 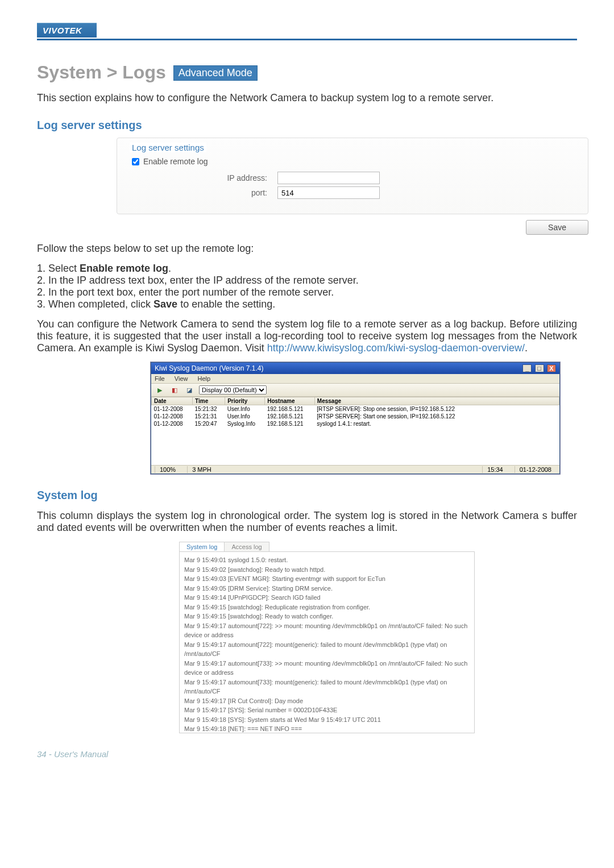 I want to click on mode-badge: Advanced Mode, so click(x=215, y=73).